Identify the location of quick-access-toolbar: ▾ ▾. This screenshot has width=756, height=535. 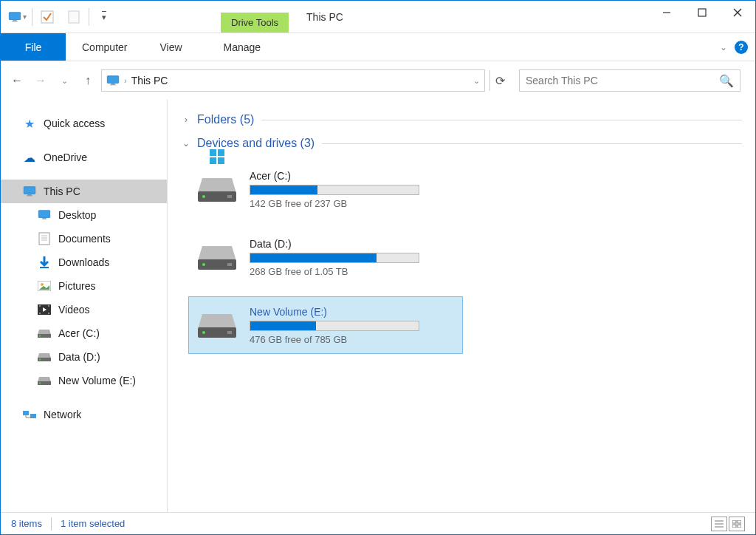
(61, 16).